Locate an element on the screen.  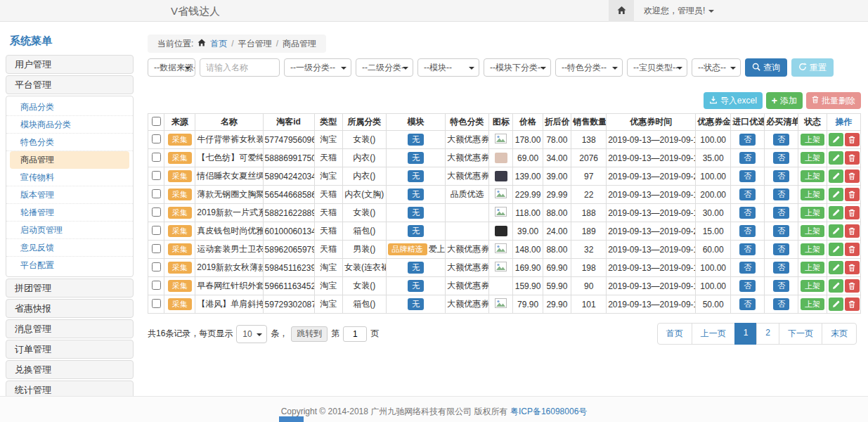
status-select: --状态-- is located at coordinates (716, 68).